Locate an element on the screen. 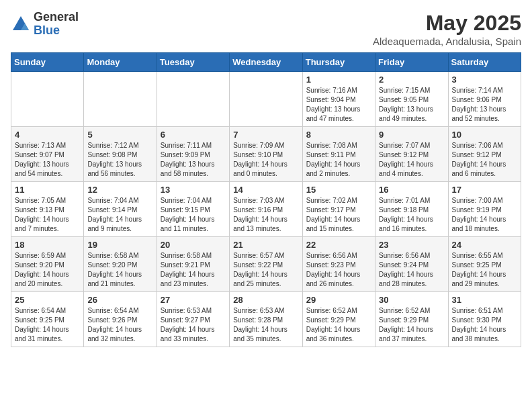 Image resolution: width=532 pixels, height=411 pixels. day-number: 15 is located at coordinates (339, 189).